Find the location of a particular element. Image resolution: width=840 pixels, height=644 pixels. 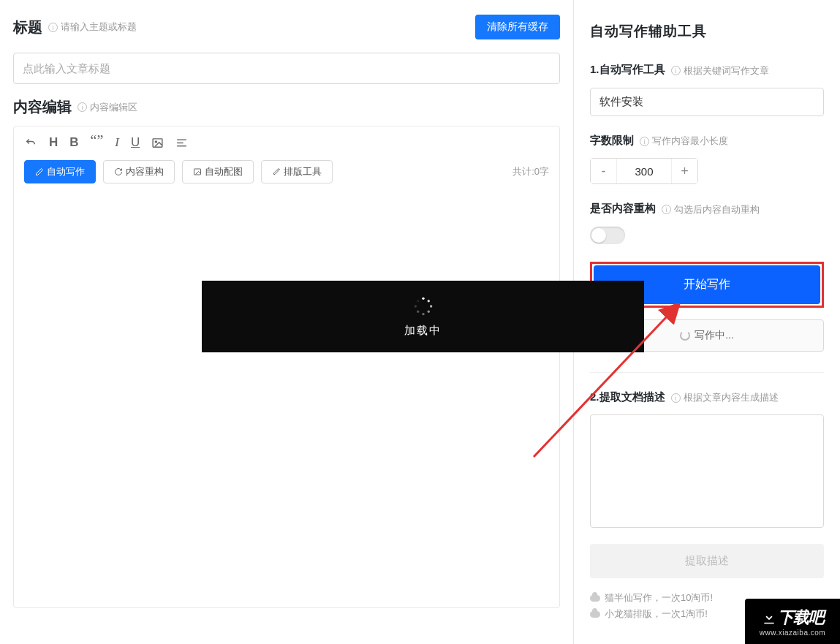

decrement-button: - is located at coordinates (604, 171).